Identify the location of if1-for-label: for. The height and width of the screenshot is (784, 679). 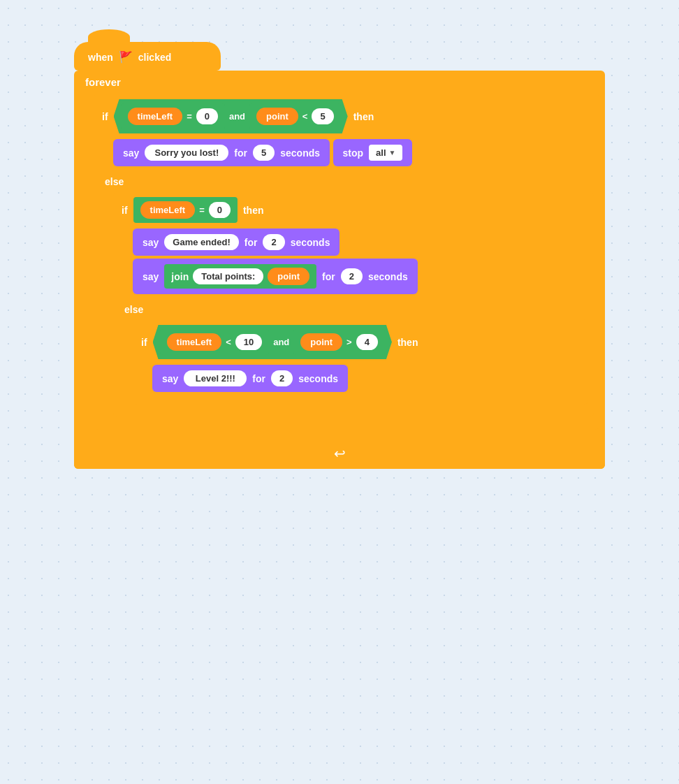
(240, 153).